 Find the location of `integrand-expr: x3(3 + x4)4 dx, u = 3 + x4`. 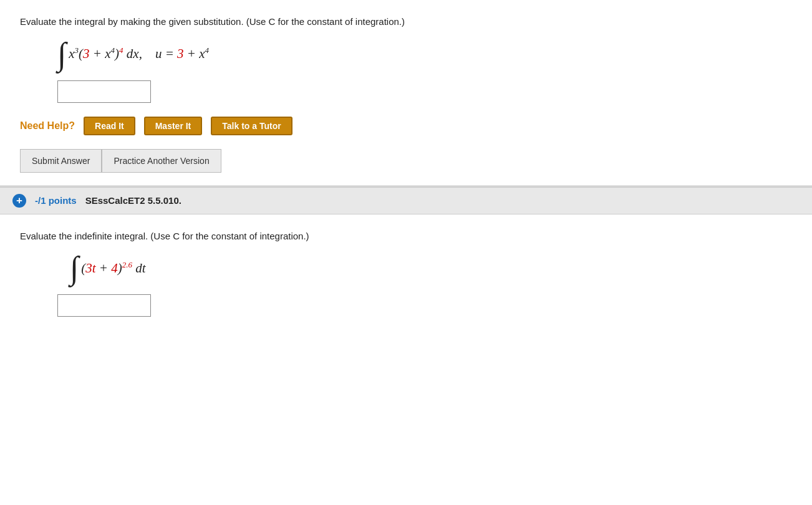

integrand-expr: x3(3 + x4)4 dx, u = 3 + x4 is located at coordinates (138, 54).